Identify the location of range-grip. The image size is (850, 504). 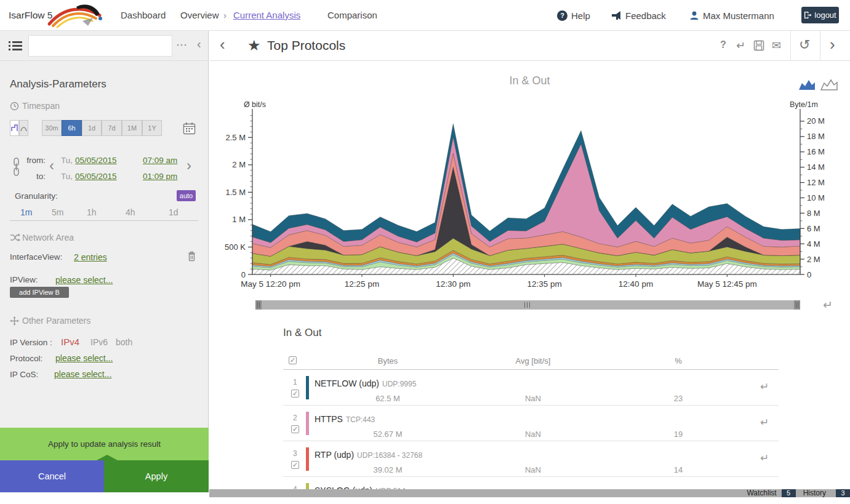
(527, 305).